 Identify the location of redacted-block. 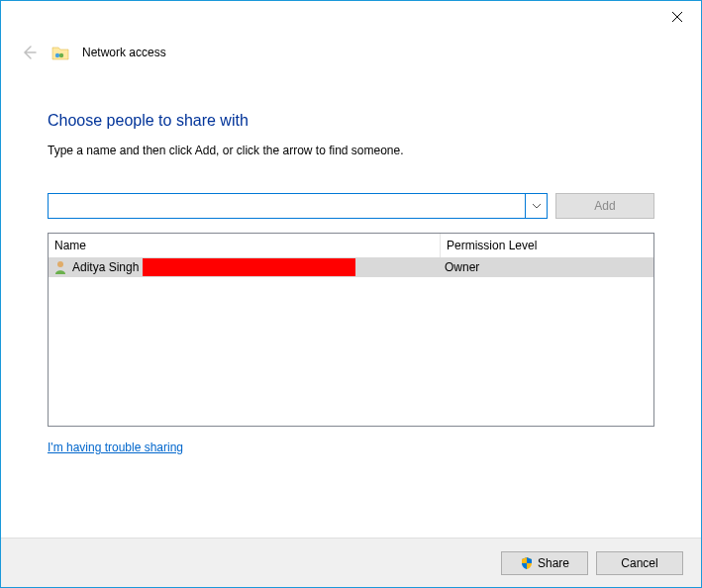
(250, 267).